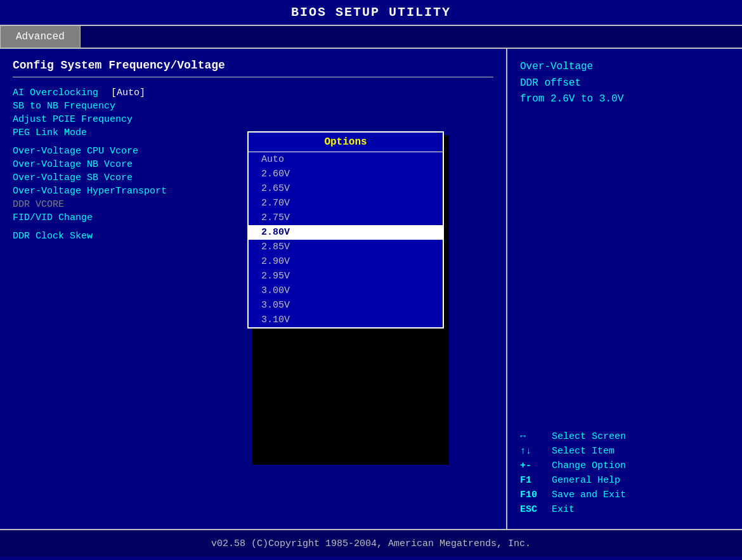 Image resolution: width=742 pixels, height=560 pixels. Describe the element at coordinates (41, 37) in the screenshot. I see `tab-advanced: Advanced` at that location.